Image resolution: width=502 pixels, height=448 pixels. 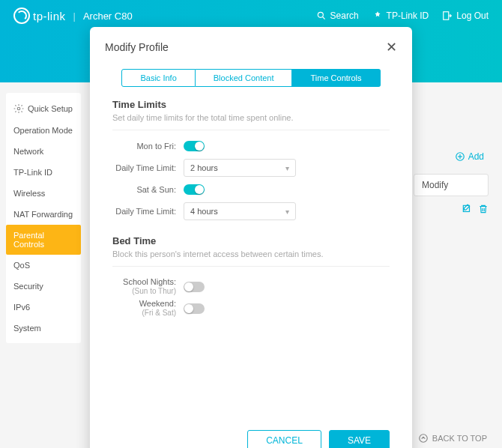 I want to click on cancel-button: CANCEL, so click(x=285, y=439).